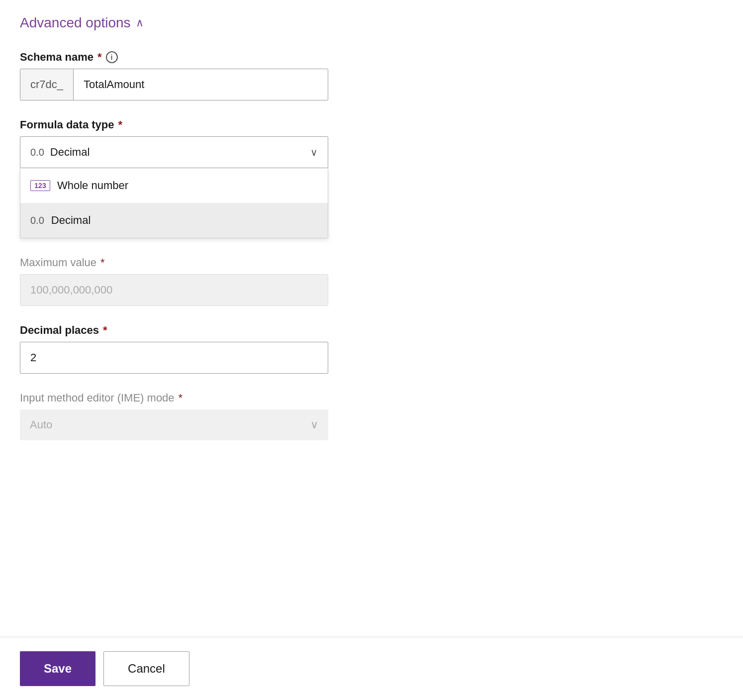 This screenshot has width=743, height=700. Describe the element at coordinates (102, 263) in the screenshot. I see `maximum-value-required: *` at that location.